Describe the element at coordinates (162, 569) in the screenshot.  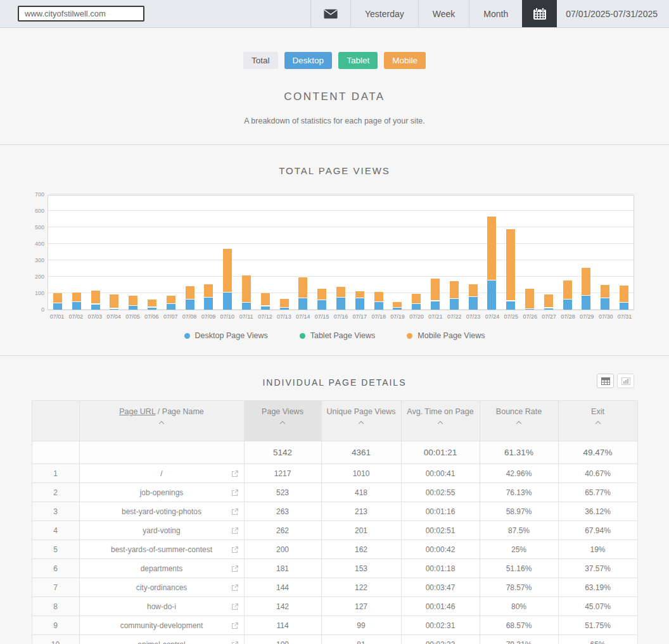
I see `page-name-label: departments` at that location.